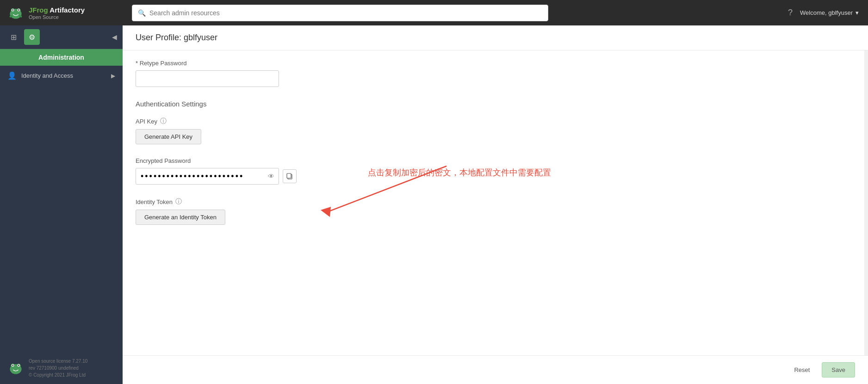 The width and height of the screenshot is (868, 384). I want to click on footer-frog-icon, so click(16, 368).